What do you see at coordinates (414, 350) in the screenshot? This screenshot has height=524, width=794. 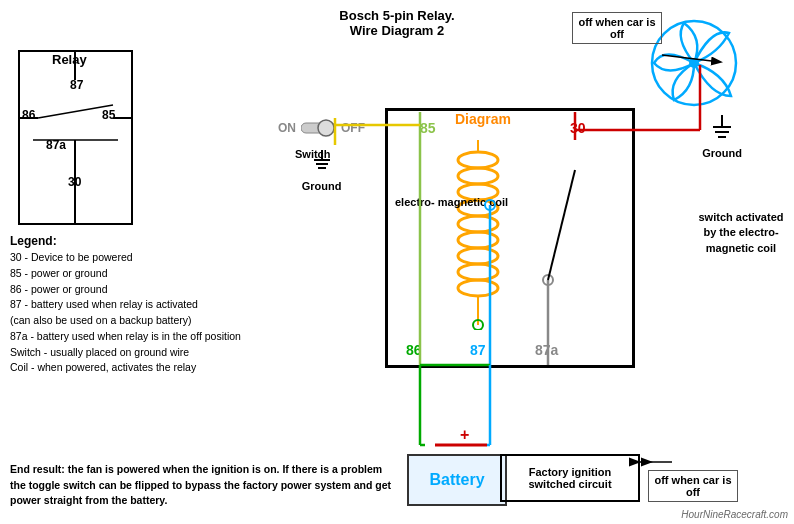 I see `diagram-pin-86: 86` at bounding box center [414, 350].